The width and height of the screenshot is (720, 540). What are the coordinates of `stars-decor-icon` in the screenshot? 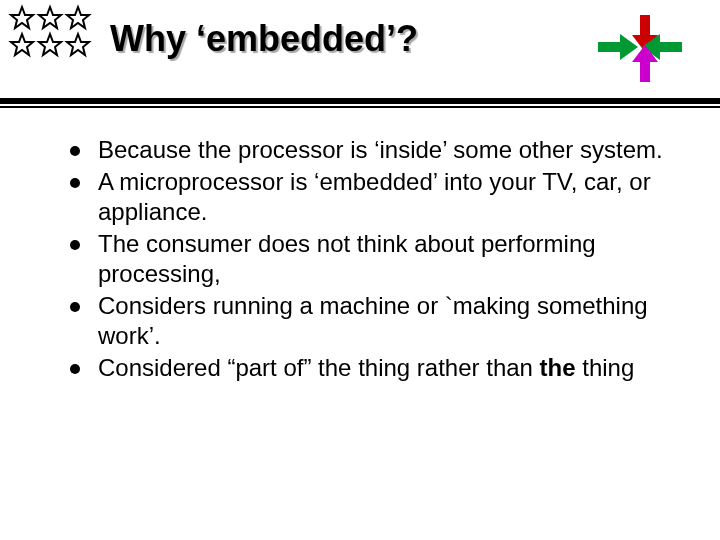 It's located at (56, 44).